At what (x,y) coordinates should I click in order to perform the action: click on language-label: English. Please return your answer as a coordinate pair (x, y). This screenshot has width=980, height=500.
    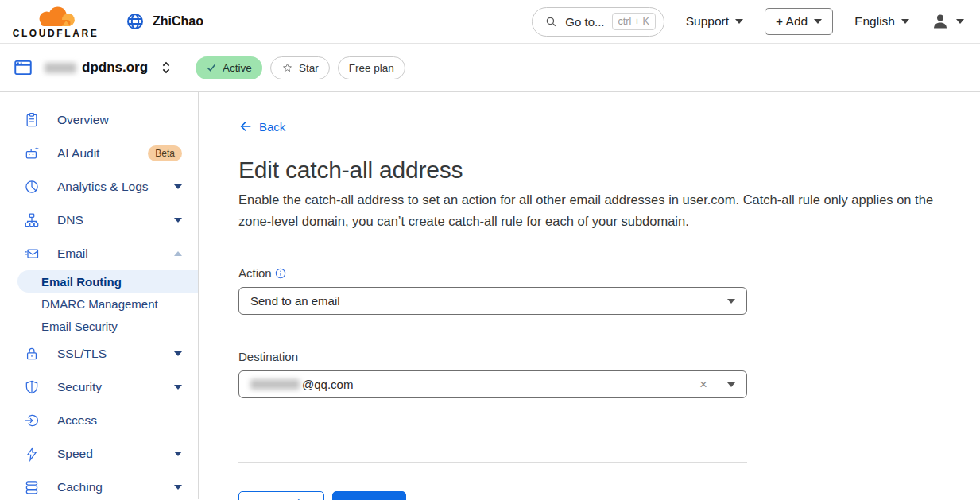
    Looking at the image, I should click on (874, 21).